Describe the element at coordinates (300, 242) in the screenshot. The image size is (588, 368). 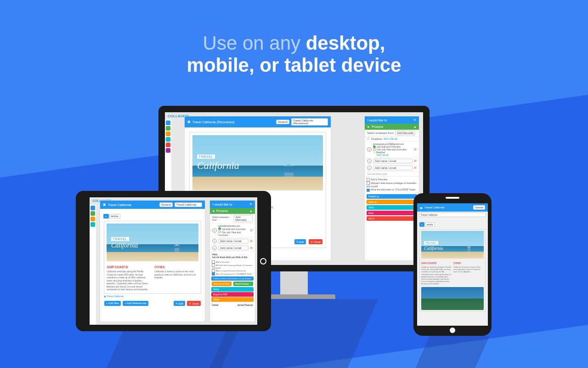
I see `edit-button: ✎ Edit` at that location.